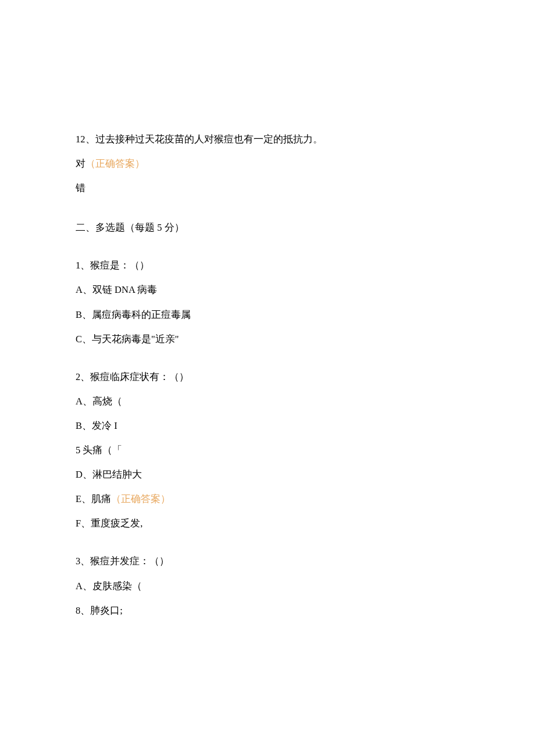 The height and width of the screenshot is (756, 535). I want to click on mq2-option-b: B、发冷 I, so click(268, 425).